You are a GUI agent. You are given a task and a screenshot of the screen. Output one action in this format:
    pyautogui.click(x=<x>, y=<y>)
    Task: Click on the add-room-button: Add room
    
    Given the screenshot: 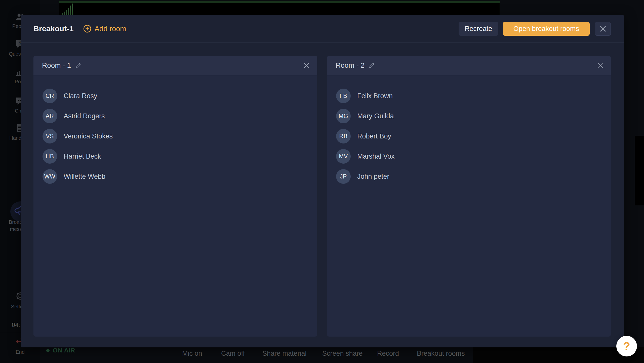 What is the action you would take?
    pyautogui.click(x=105, y=29)
    